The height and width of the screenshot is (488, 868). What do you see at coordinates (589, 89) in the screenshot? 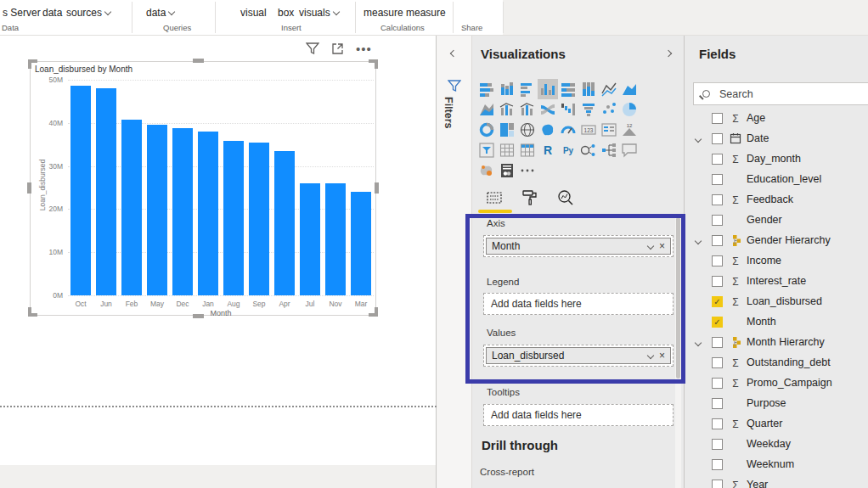
I see `100-stacked-column-chart-icon` at bounding box center [589, 89].